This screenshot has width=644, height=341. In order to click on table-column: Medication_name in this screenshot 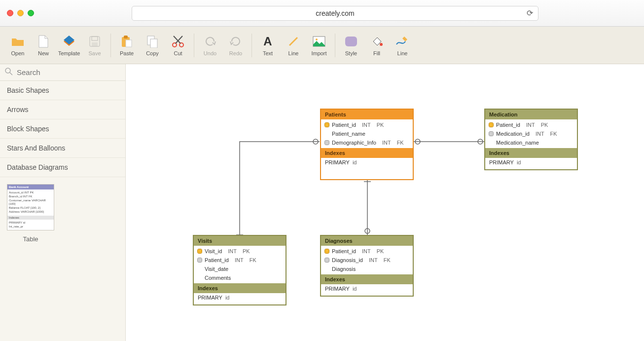, I will do `click(531, 143)`.